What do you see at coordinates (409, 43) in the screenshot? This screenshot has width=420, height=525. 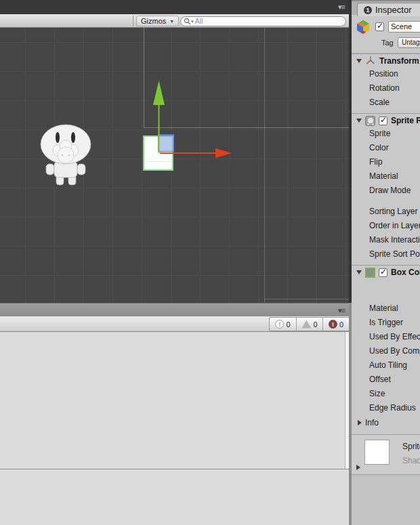 I see `tag-dropdown: Untagged` at bounding box center [409, 43].